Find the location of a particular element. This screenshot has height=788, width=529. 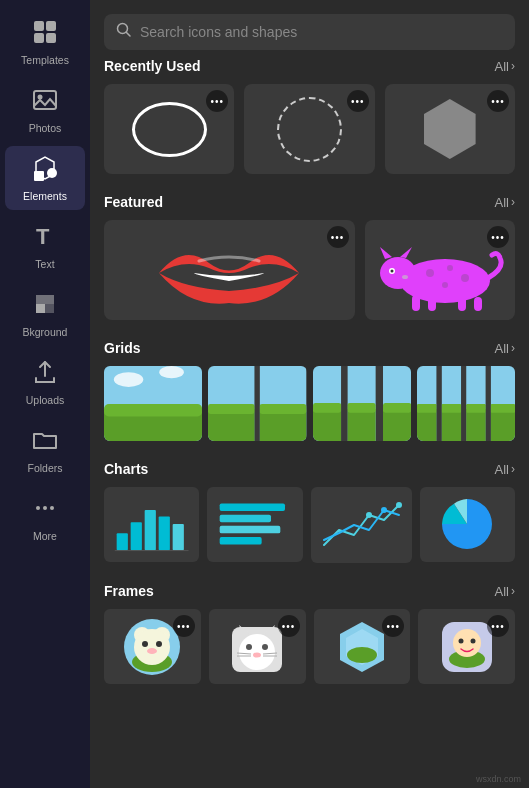

sidebar-item-photos-label: Photos is located at coordinates (46, 128).